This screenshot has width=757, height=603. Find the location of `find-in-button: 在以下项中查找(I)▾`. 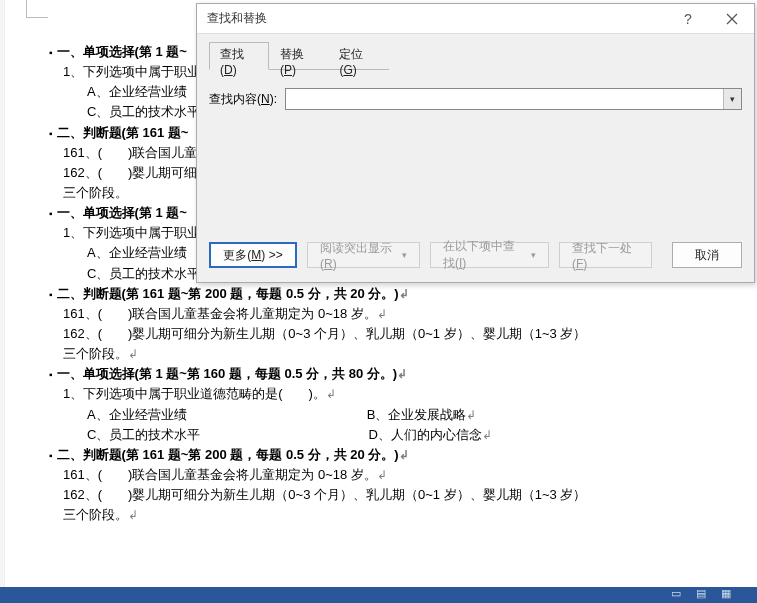

find-in-button: 在以下项中查找(I)▾ is located at coordinates (490, 255).